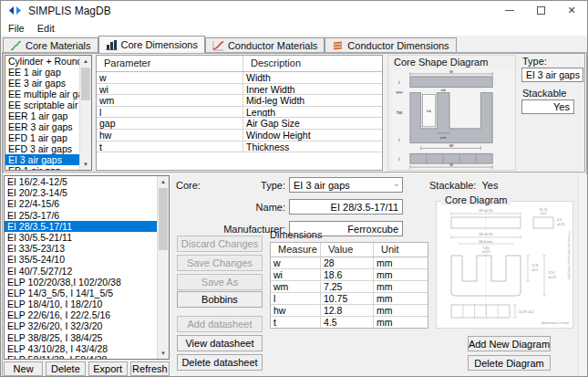  What do you see at coordinates (42, 61) in the screenshot?
I see `list-item: Cylinder + Round Block` at bounding box center [42, 61].